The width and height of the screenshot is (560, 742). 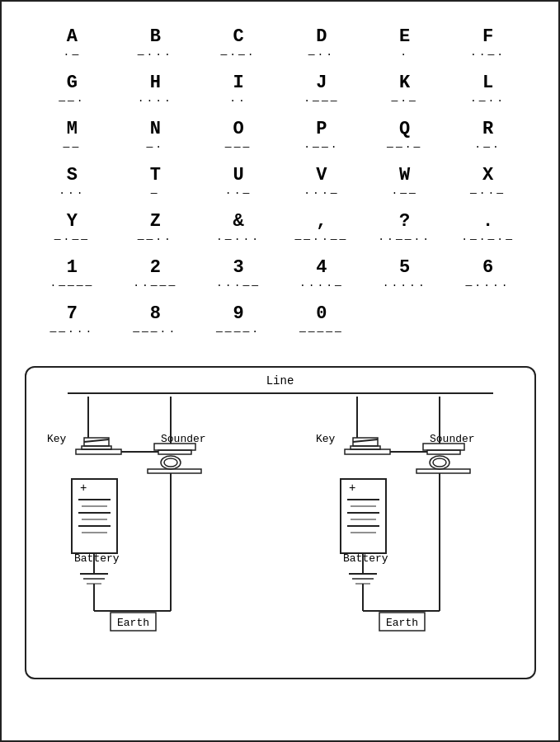 What do you see at coordinates (405, 267) in the screenshot?
I see `morse-letter: 5` at bounding box center [405, 267].